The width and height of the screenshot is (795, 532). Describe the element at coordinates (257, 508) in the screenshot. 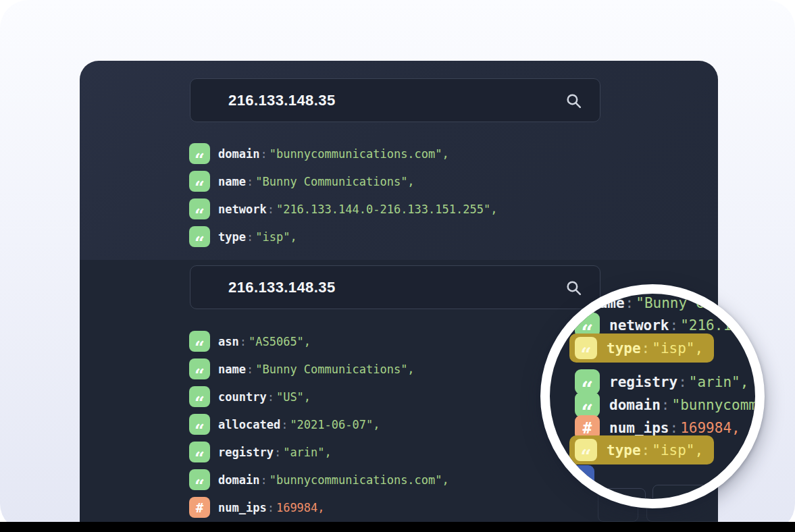

I see `result-row-num-ips: # num_ips:169984,` at that location.